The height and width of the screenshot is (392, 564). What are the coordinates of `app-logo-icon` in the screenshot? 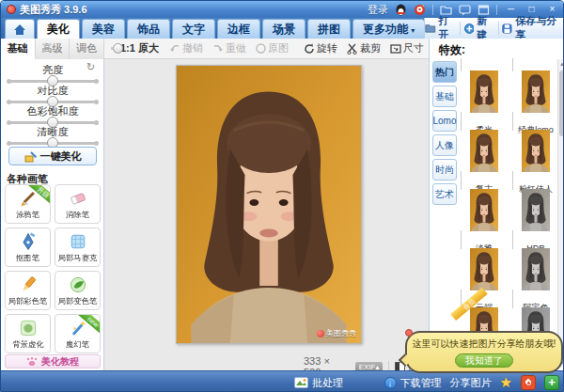 It's located at (11, 9).